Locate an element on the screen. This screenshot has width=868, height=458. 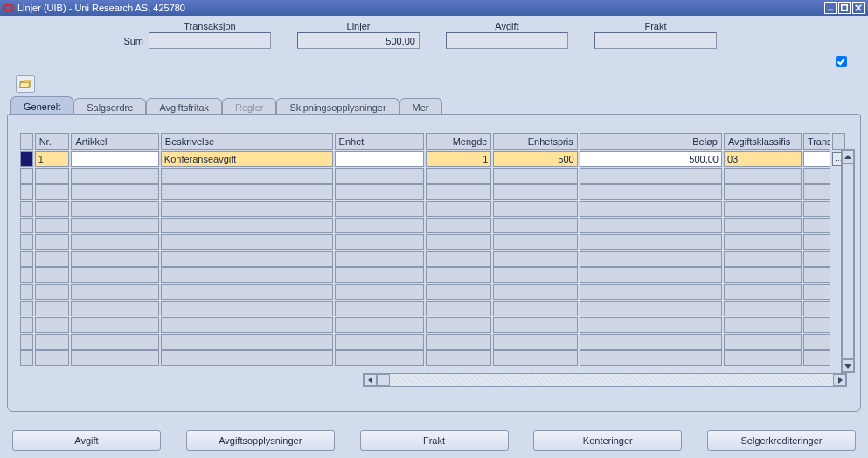
tab-generelt: Generelt is located at coordinates (42, 106).